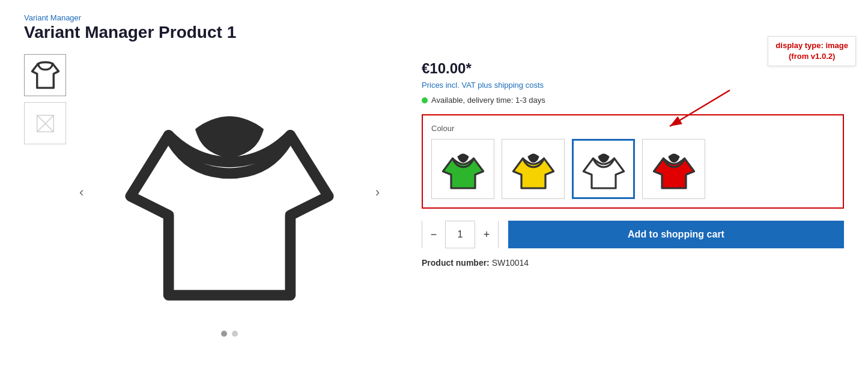 The image size is (868, 380). Describe the element at coordinates (812, 51) in the screenshot. I see `display-type-callout: display type: image (from v1.0.2)` at that location.